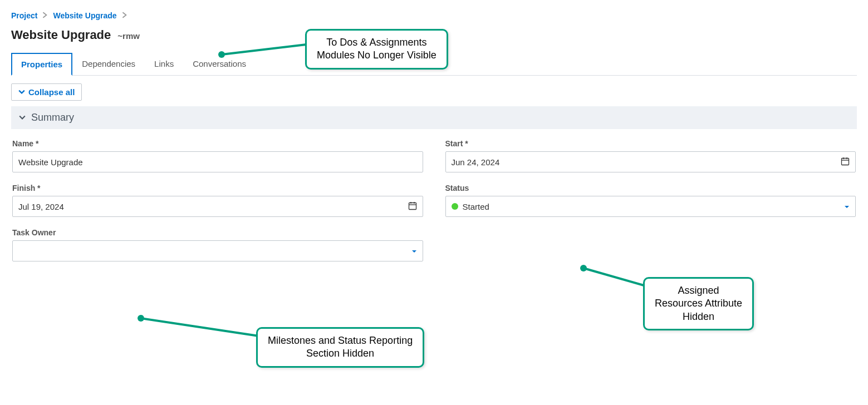 The height and width of the screenshot is (405, 868). Describe the element at coordinates (376, 42) in the screenshot. I see `callout-line: To Dos & Assignments` at that location.